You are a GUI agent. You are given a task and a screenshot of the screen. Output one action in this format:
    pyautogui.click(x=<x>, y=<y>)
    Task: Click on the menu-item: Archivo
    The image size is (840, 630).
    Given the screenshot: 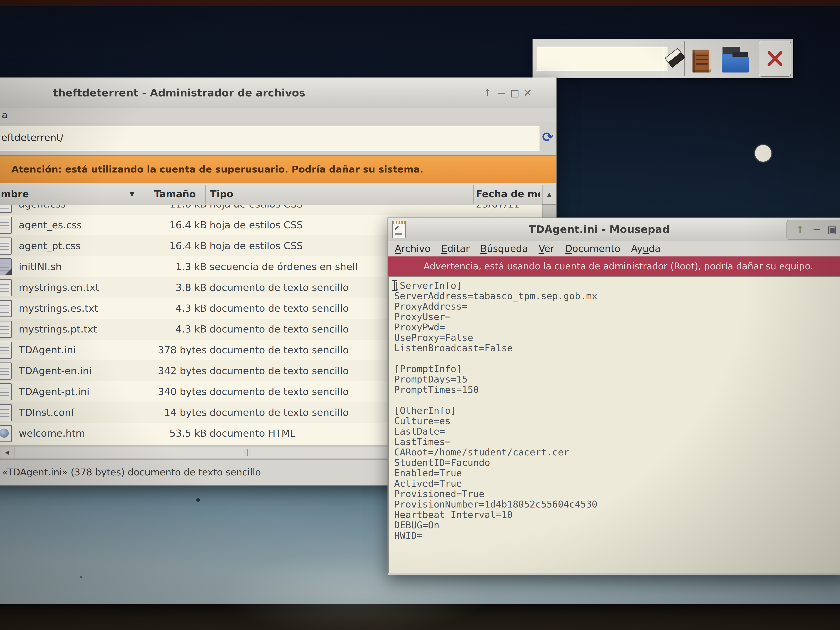 What is the action you would take?
    pyautogui.click(x=413, y=248)
    